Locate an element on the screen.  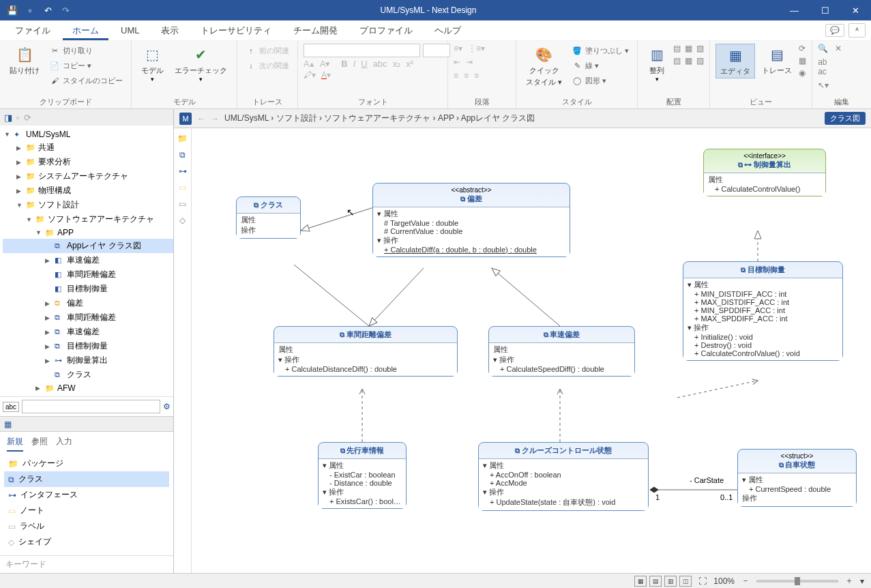
find-icon: 🔍 is located at coordinates (823, 48).